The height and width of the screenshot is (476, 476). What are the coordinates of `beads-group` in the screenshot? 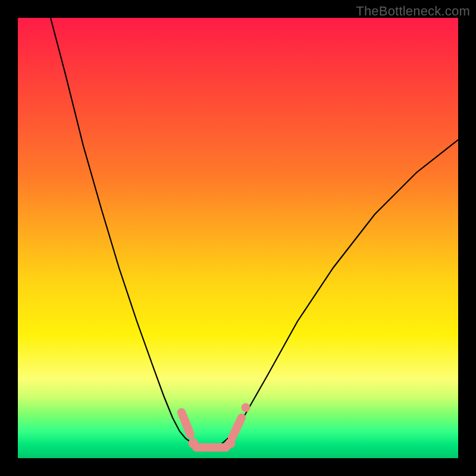 It's located at (215, 426).